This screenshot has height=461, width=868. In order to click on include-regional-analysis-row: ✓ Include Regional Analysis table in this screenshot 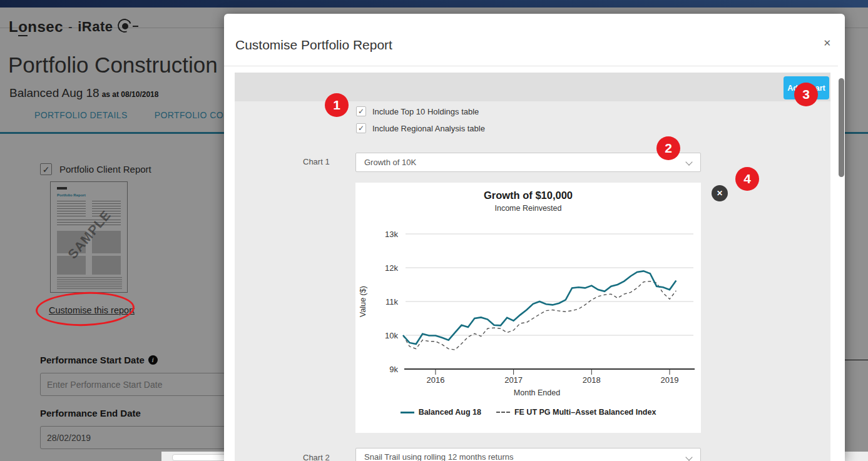, I will do `click(421, 128)`.